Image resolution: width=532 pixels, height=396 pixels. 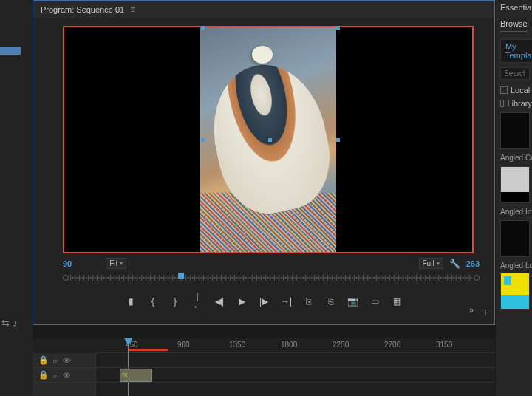 I want to click on time-tick: 2250, so click(x=341, y=344).